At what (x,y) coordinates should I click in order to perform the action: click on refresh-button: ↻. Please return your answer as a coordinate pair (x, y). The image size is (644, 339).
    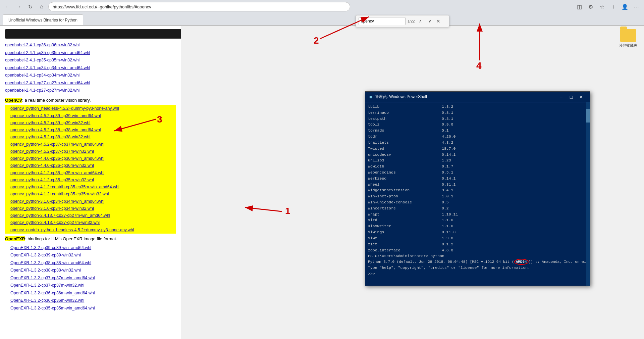
    Looking at the image, I should click on (30, 7).